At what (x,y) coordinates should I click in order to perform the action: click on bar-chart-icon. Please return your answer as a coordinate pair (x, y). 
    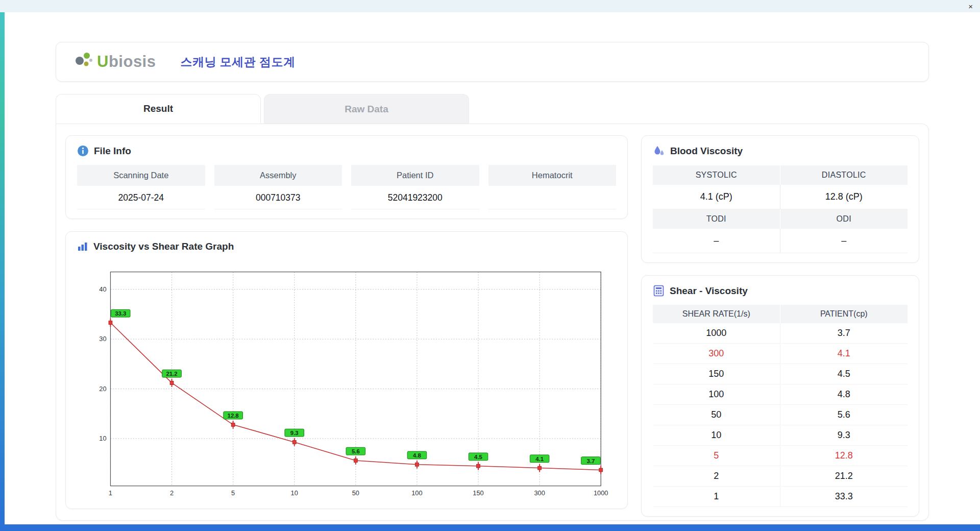
    Looking at the image, I should click on (83, 247).